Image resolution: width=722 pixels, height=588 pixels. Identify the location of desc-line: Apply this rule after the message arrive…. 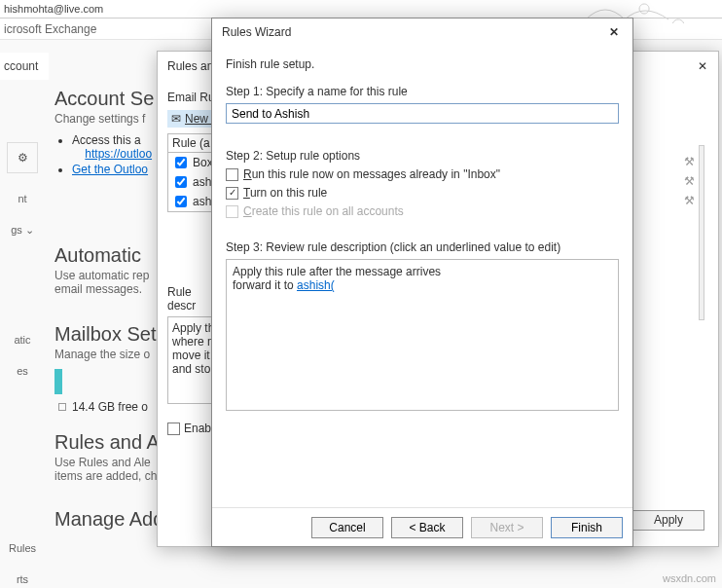
(422, 272).